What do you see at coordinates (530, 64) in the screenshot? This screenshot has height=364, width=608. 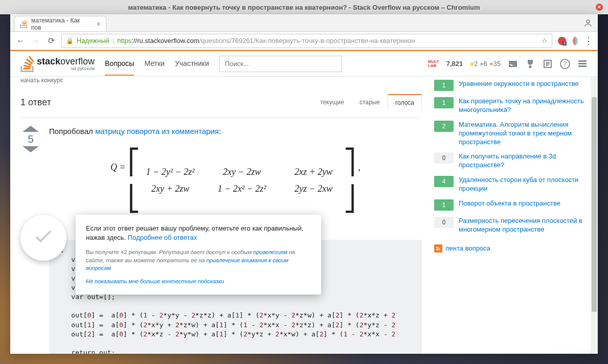 I see `achievements-icon` at bounding box center [530, 64].